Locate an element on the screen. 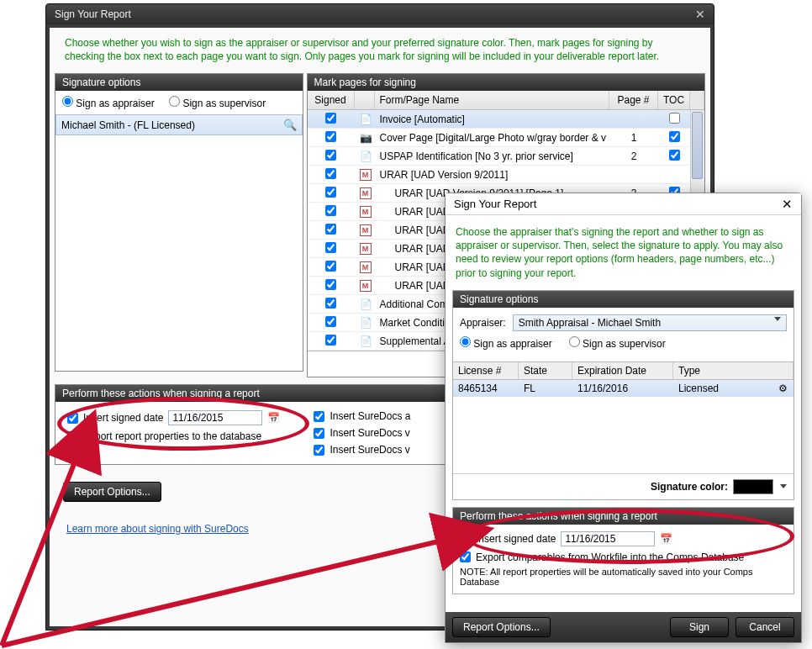  page-number: 2 is located at coordinates (634, 156).